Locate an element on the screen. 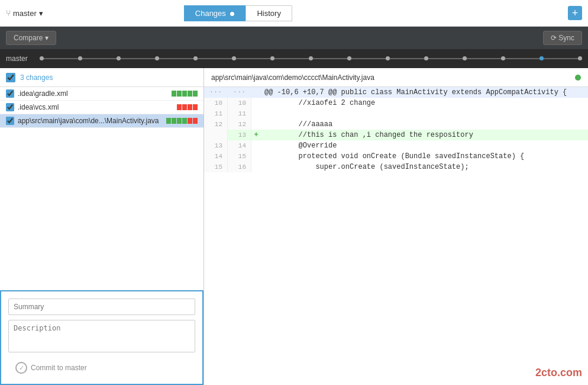 The width and height of the screenshot is (588, 385). line-num-new: 16 is located at coordinates (240, 167).